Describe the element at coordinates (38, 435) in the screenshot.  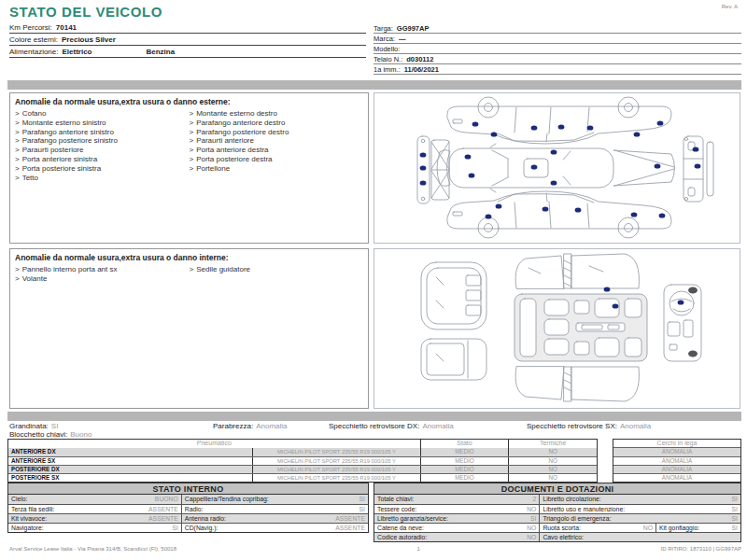
I see `summary-label: Blocchetto chiavi:` at that location.